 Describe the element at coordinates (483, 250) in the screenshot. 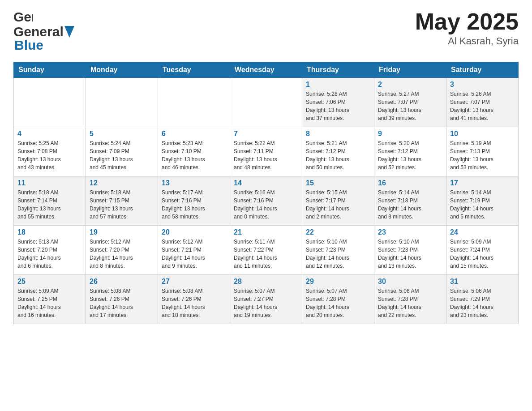

I see `table-row: 24Sunrise: 5:09 AMSunset: 7:24 PMDayligh…` at that location.